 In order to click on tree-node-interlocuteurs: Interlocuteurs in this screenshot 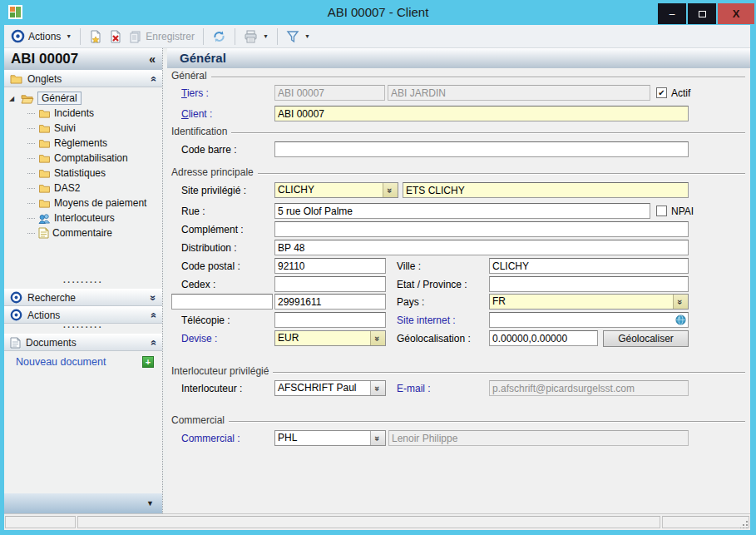, I will do `click(95, 218)`.